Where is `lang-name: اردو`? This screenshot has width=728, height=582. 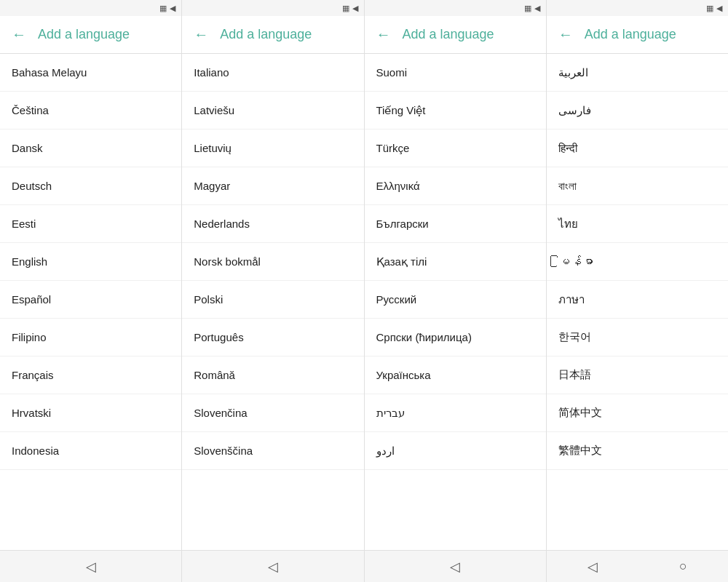
lang-name: اردو is located at coordinates (386, 451).